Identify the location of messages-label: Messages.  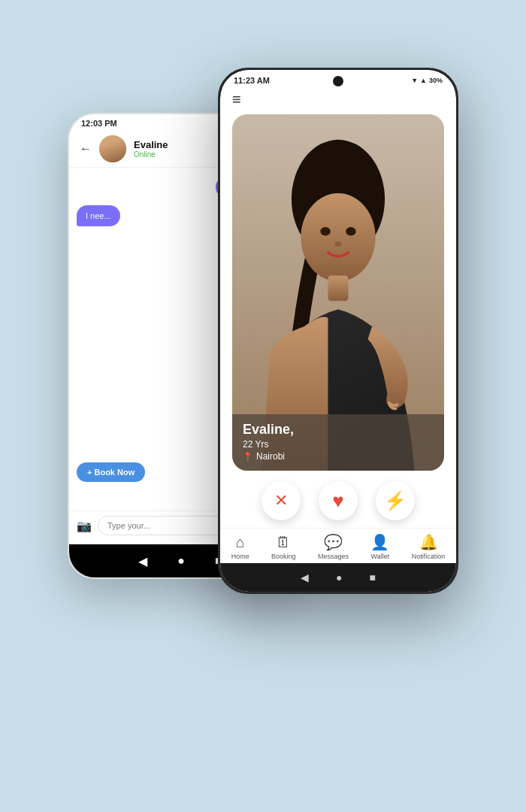
(334, 556).